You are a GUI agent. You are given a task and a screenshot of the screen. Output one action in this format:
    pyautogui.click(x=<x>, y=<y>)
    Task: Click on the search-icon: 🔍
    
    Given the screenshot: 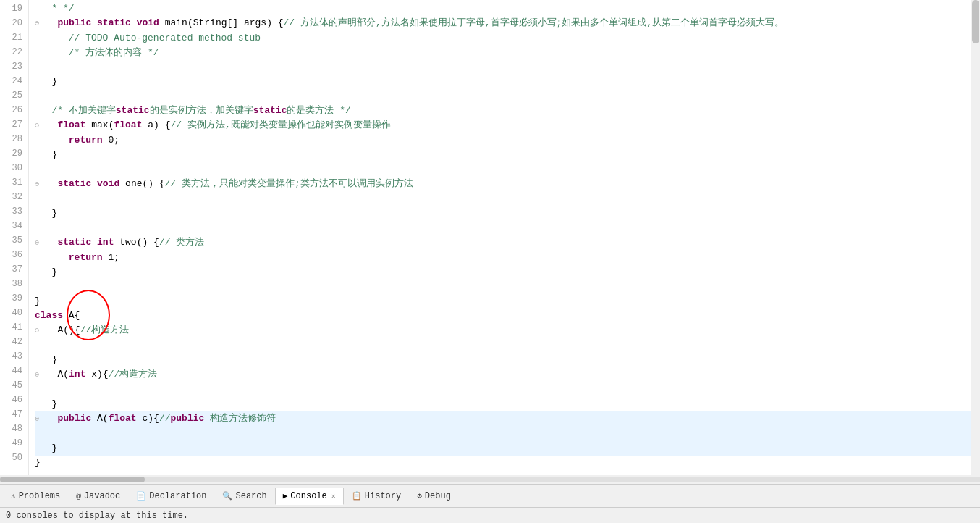 What is the action you would take?
    pyautogui.click(x=227, y=495)
    